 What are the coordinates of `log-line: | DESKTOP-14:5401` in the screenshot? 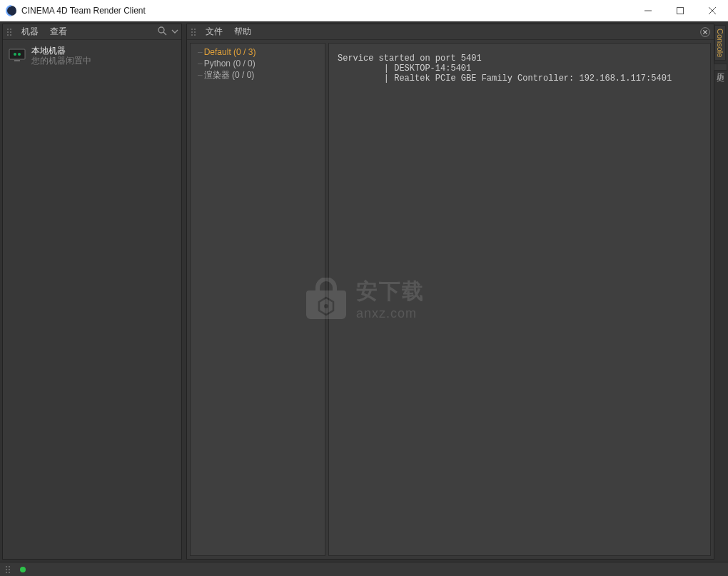 It's located at (404, 69).